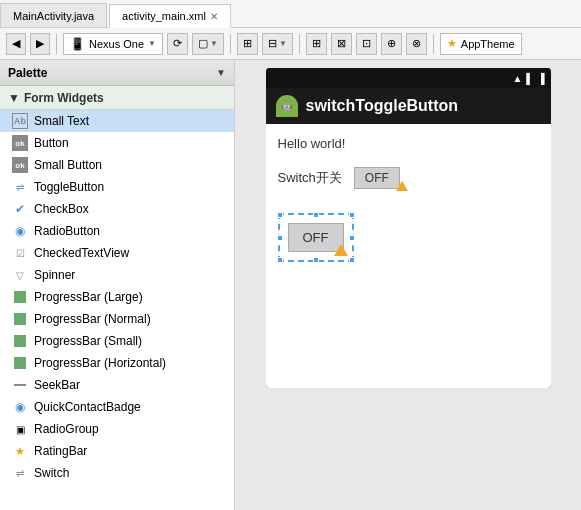 Image resolution: width=581 pixels, height=510 pixels. I want to click on layout-icon-1: ⊞, so click(248, 44).